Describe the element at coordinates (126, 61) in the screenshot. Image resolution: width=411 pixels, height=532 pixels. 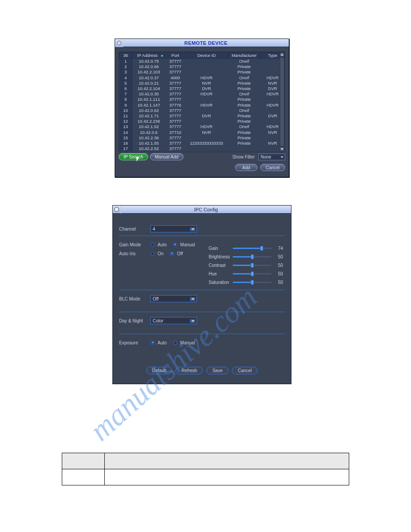
I see `table-cell: 1` at that location.